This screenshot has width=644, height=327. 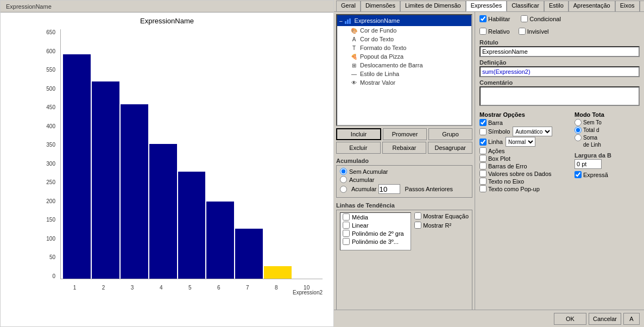 I want to click on cancelar-button: Cancelar, so click(x=605, y=319).